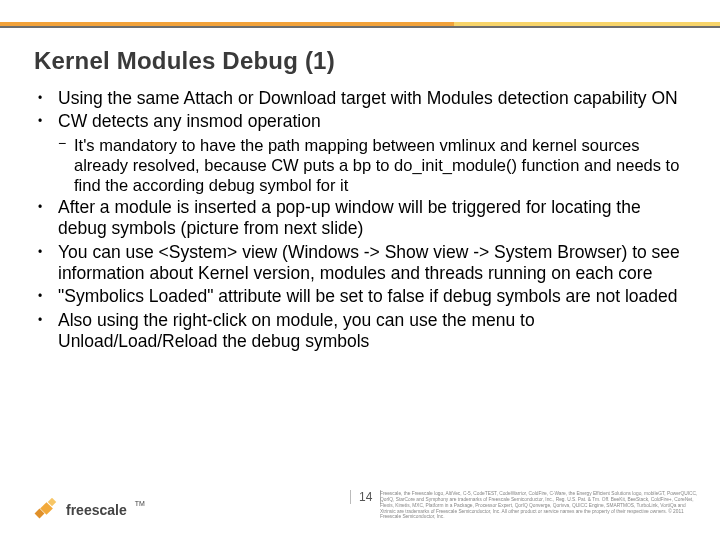 The image size is (720, 540). Describe the element at coordinates (364, 165) in the screenshot. I see `list-item: It's mandatory to have the path mapping …` at that location.